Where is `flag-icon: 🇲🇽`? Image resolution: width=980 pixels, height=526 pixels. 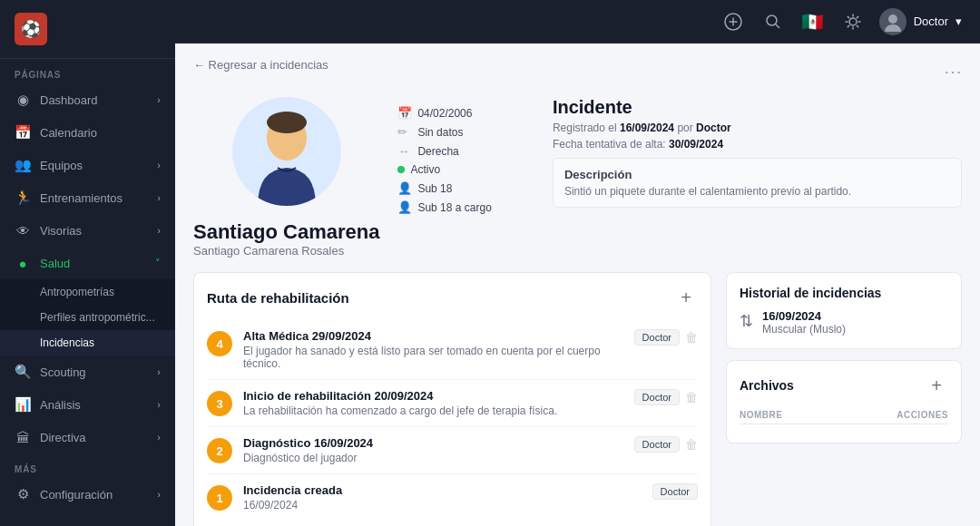 flag-icon: 🇲🇽 is located at coordinates (813, 22).